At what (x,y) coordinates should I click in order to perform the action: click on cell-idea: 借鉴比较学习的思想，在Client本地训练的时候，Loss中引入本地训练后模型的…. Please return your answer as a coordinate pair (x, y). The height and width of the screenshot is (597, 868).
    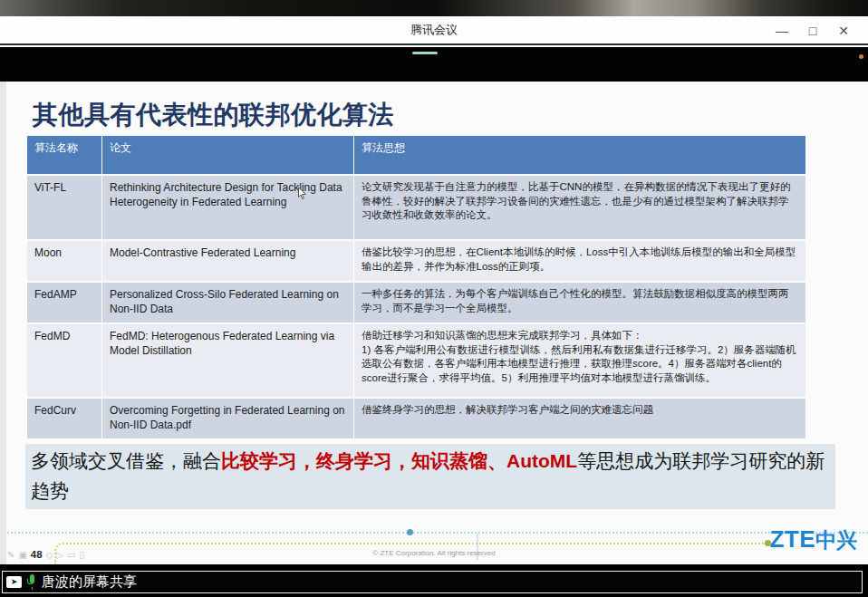
    Looking at the image, I should click on (580, 261).